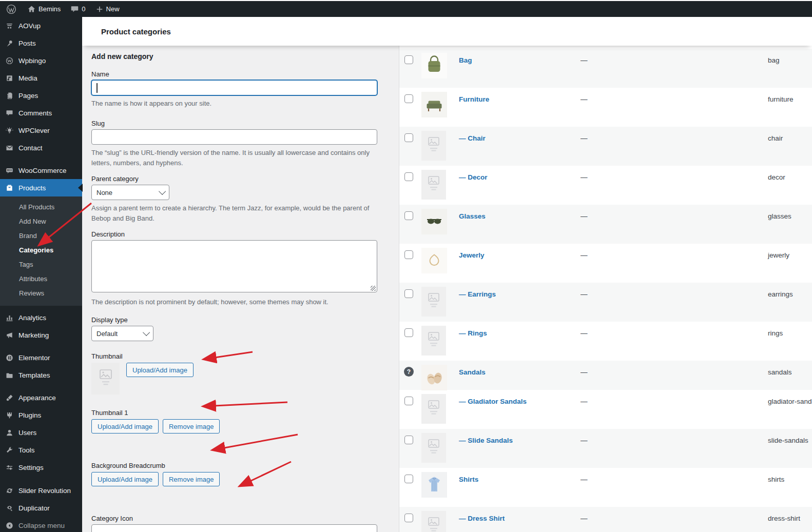 This screenshot has height=532, width=812. What do you see at coordinates (191, 426) in the screenshot?
I see `thumbnail1-remove-button: Remove image` at bounding box center [191, 426].